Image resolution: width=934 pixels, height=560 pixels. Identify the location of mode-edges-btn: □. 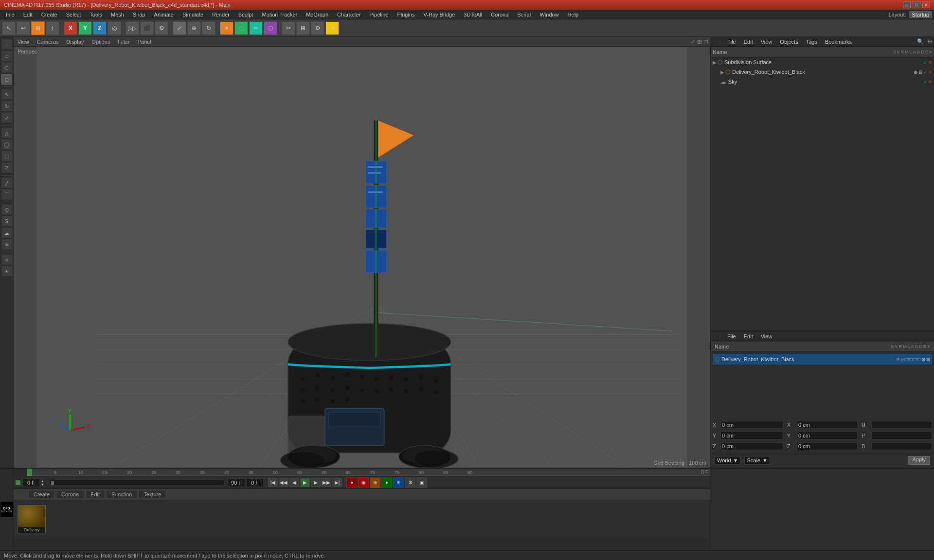
(7, 56).